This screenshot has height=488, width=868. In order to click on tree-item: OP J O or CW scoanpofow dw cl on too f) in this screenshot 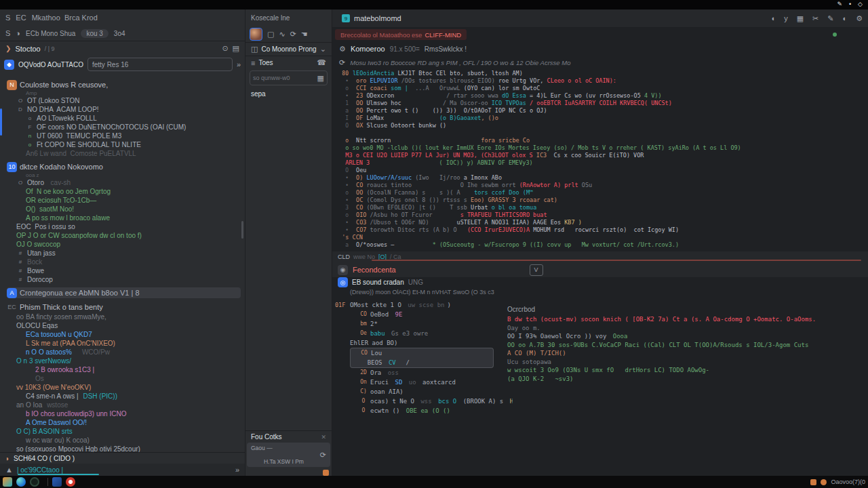, I will do `click(126, 236)`.